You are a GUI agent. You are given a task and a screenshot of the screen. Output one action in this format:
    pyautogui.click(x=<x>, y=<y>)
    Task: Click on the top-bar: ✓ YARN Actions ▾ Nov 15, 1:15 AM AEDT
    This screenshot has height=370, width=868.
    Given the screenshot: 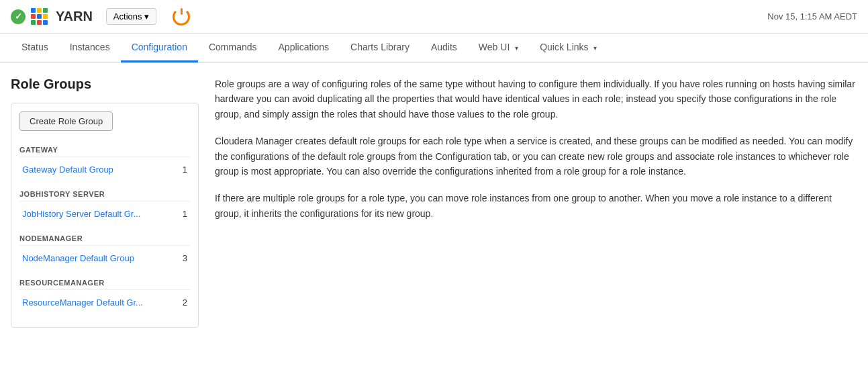 What is the action you would take?
    pyautogui.click(x=434, y=17)
    